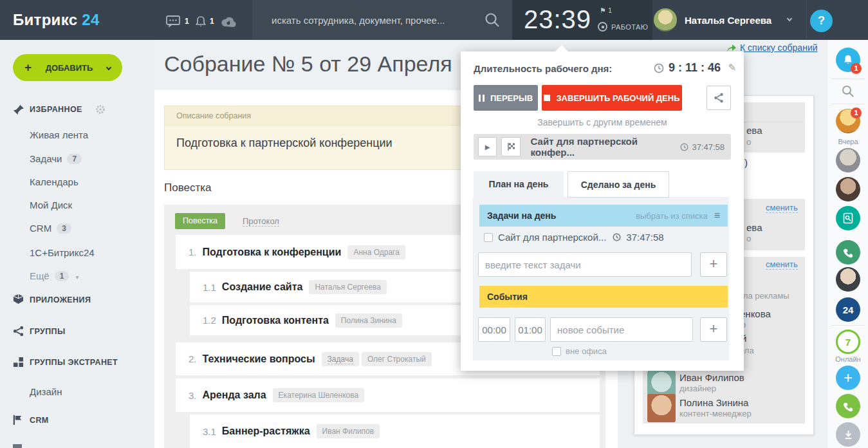 The width and height of the screenshot is (868, 448). Describe the element at coordinates (395, 431) in the screenshot. I see `agenda-row: 3.1 Баннер-растяжка Иван Филипов` at that location.